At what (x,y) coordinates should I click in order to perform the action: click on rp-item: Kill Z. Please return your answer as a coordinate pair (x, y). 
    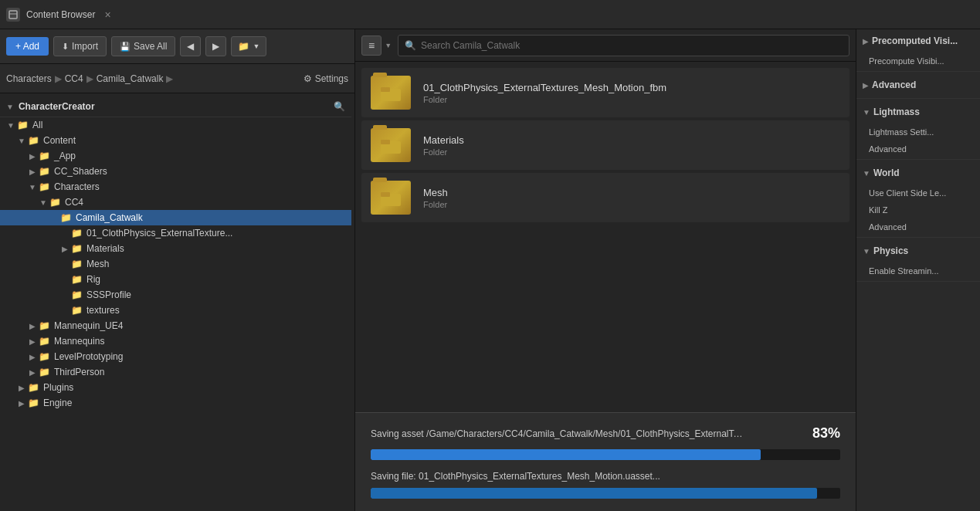
    Looking at the image, I should click on (918, 210).